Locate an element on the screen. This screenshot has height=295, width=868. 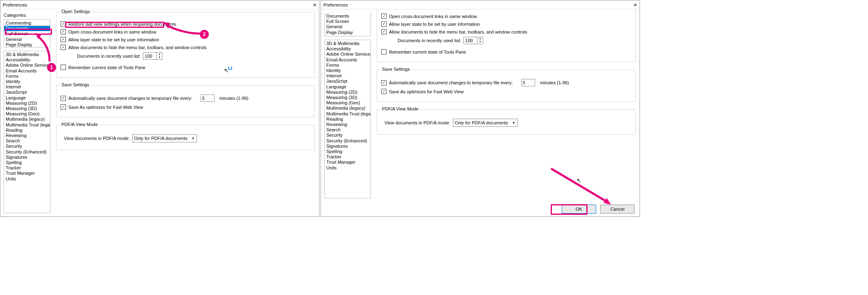
cancel-button: Cancel is located at coordinates (617, 209).